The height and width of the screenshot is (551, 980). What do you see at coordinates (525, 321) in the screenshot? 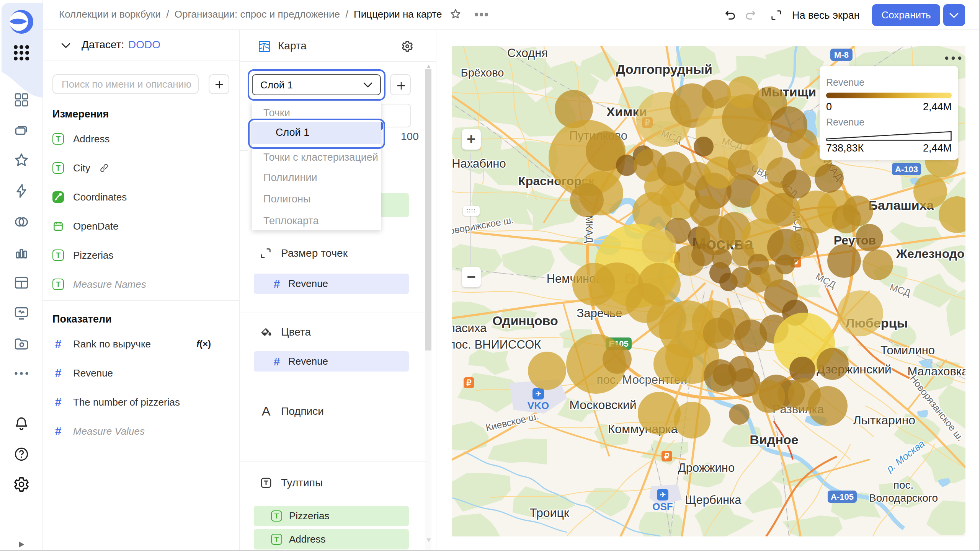
I see `svg-text: Одинцово` at bounding box center [525, 321].